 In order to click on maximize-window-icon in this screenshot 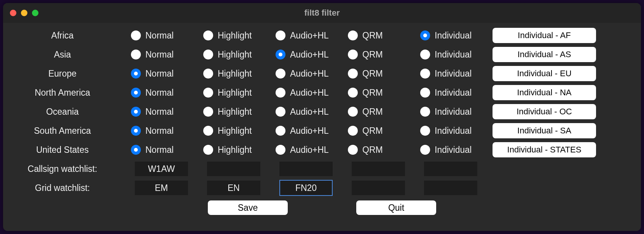, I will do `click(35, 13)`.